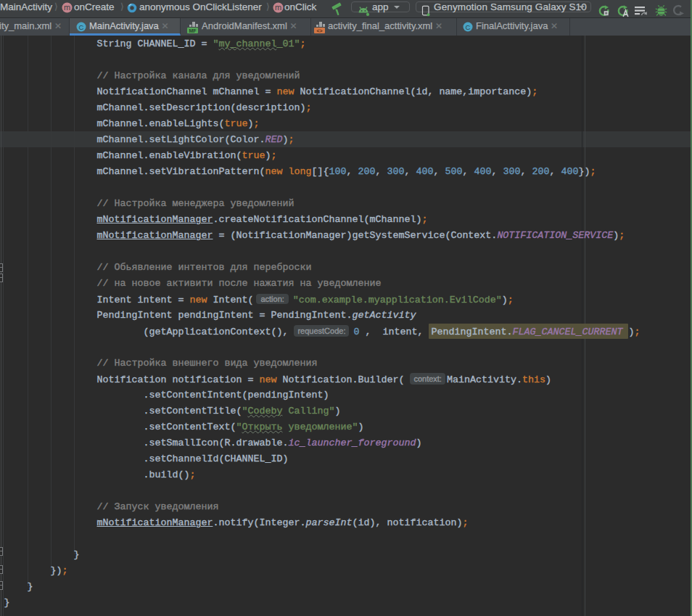 Image resolution: width=692 pixels, height=616 pixels. Describe the element at coordinates (193, 30) in the screenshot. I see `svg-text: MF` at that location.